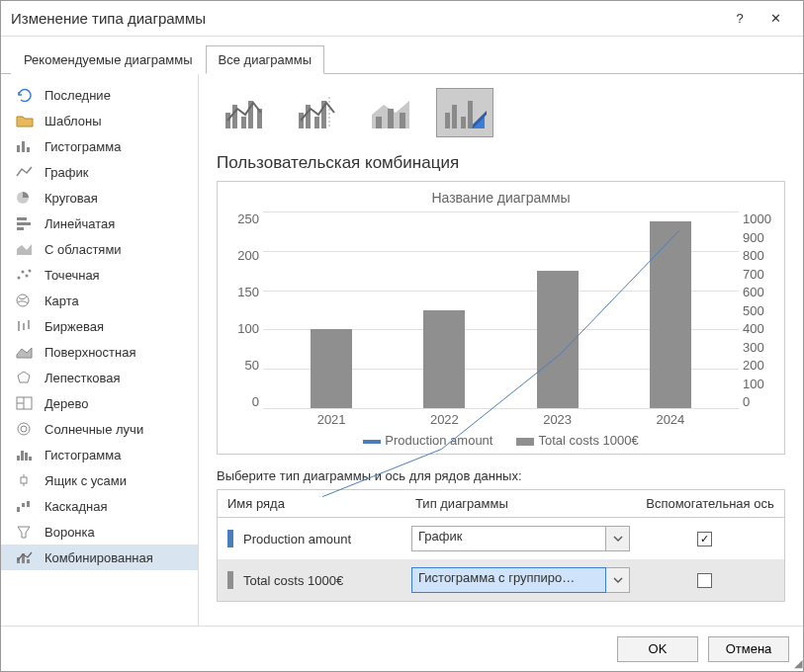 The image size is (804, 672). Describe the element at coordinates (85, 480) in the screenshot. I see `sidebar-item-label: Ящик с усами` at that location.